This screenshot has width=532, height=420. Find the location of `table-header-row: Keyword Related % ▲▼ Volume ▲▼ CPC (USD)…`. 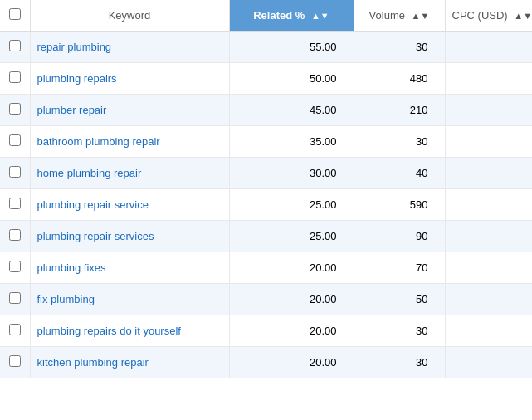

table-header-row: Keyword Related % ▲▼ Volume ▲▼ CPC (USD)… is located at coordinates (266, 16).